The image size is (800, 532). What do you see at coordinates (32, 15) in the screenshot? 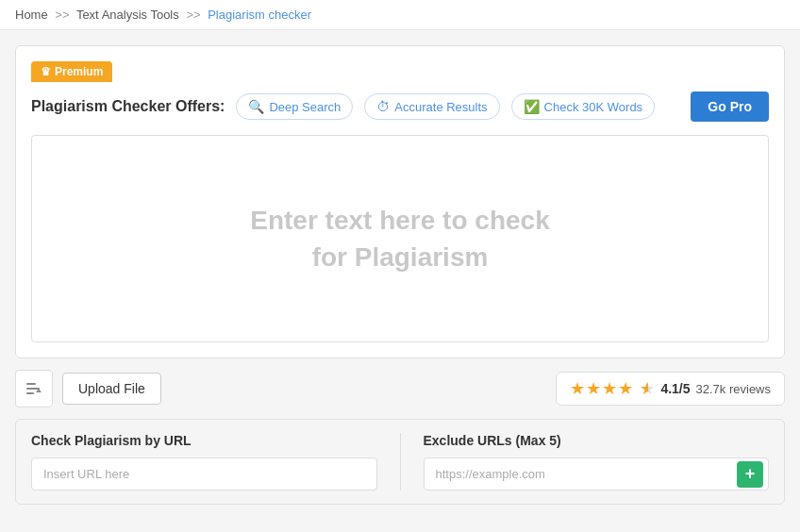
I see `breadcrumb-home: Home` at bounding box center [32, 15].